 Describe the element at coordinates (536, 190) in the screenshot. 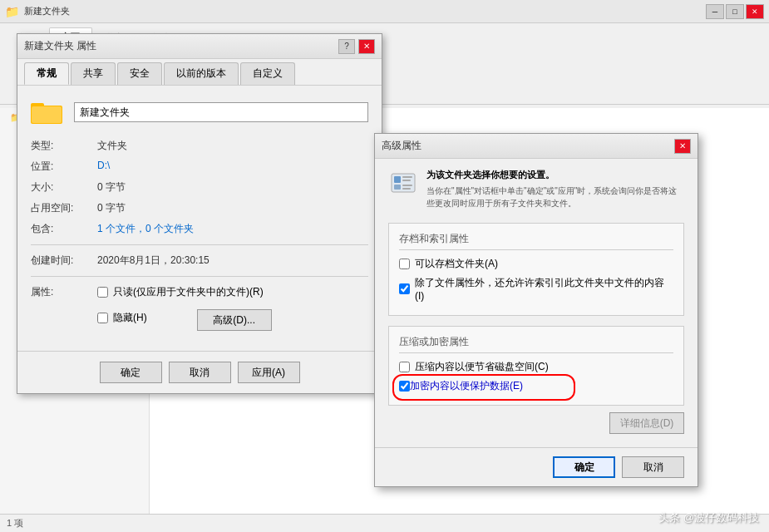

I see `adv-description: 为该文件夹选择你想要的设置。 当你在"属性"对话框中单击"确定"或"应用"时，系…` at that location.